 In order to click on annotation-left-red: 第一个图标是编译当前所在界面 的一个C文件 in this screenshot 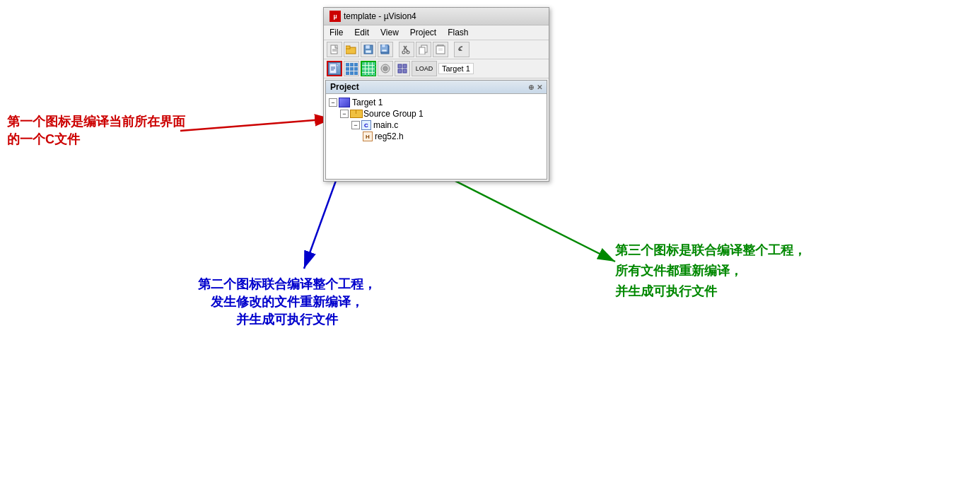, I will do `click(96, 131)`.